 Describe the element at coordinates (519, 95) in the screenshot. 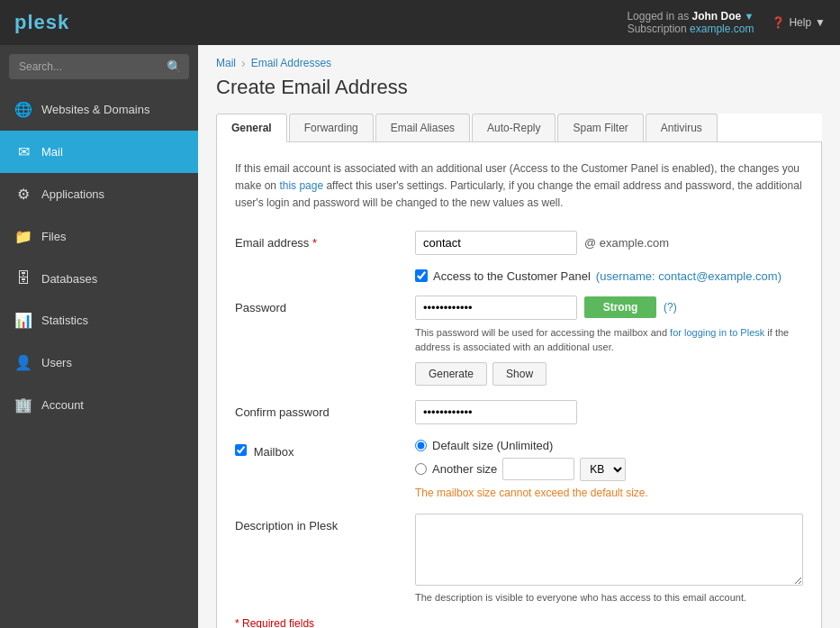

I see `page-title: Create Email Address` at that location.